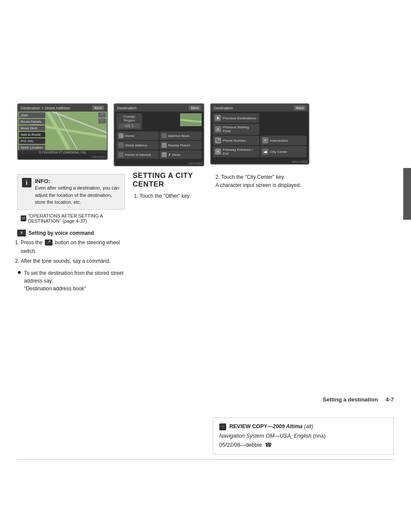 The width and height of the screenshot is (411, 532). What do you see at coordinates (258, 185) in the screenshot?
I see `step2-detail: A character input screen is displayed.` at bounding box center [258, 185].